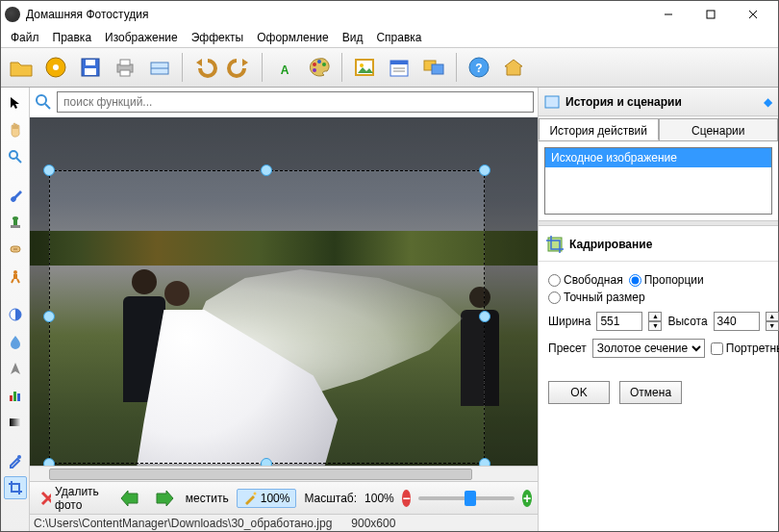 This screenshot has width=779, height=532. Describe the element at coordinates (552, 102) in the screenshot. I see `history-icon` at that location.